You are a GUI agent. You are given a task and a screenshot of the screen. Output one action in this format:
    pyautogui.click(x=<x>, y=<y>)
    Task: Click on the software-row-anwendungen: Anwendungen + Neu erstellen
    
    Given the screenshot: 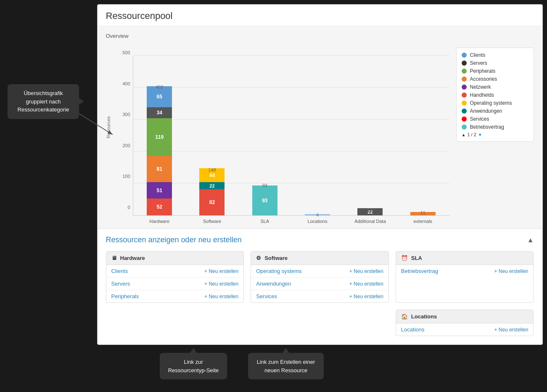 What is the action you would take?
    pyautogui.click(x=320, y=284)
    